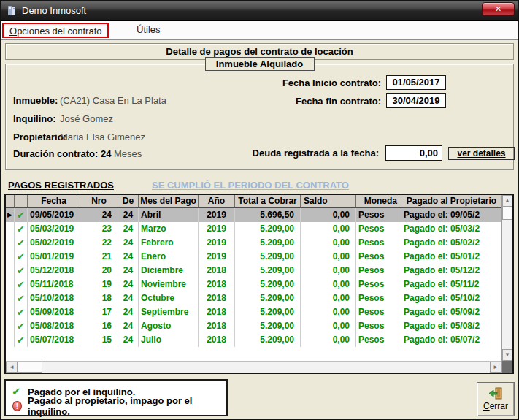  I want to click on deuda-field: 0,00, so click(414, 153).